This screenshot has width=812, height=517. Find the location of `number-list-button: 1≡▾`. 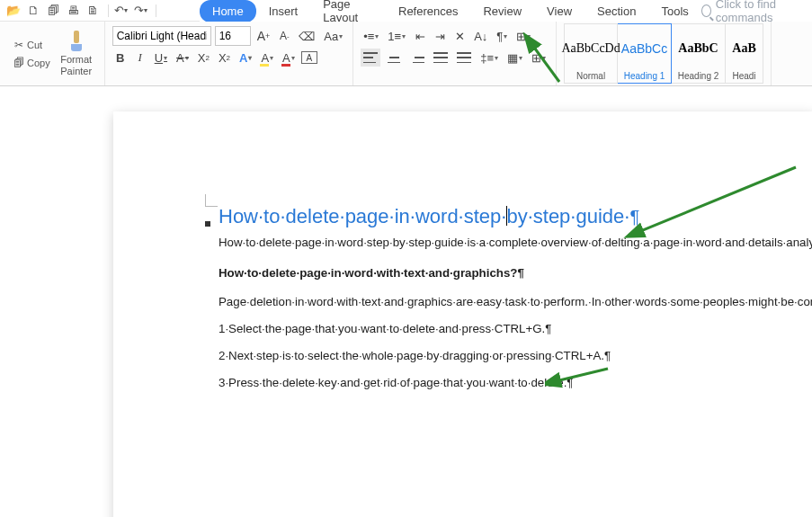

number-list-button: 1≡▾ is located at coordinates (397, 36).